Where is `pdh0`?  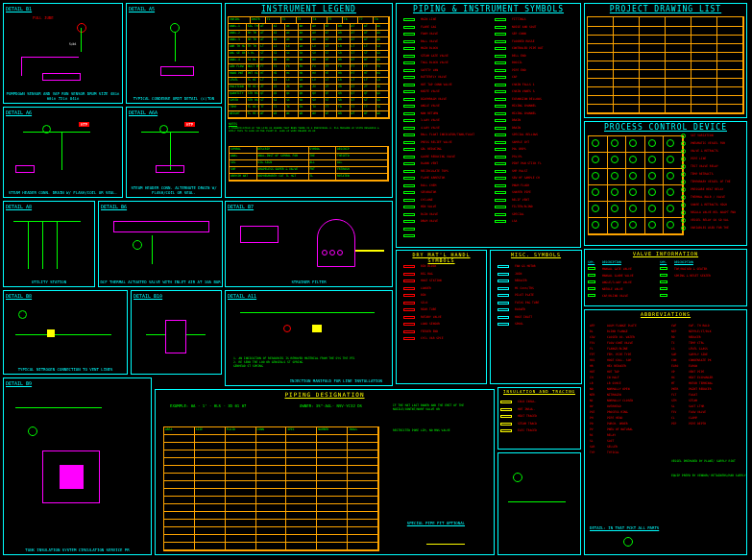 pdh0 is located at coordinates (601, 21).